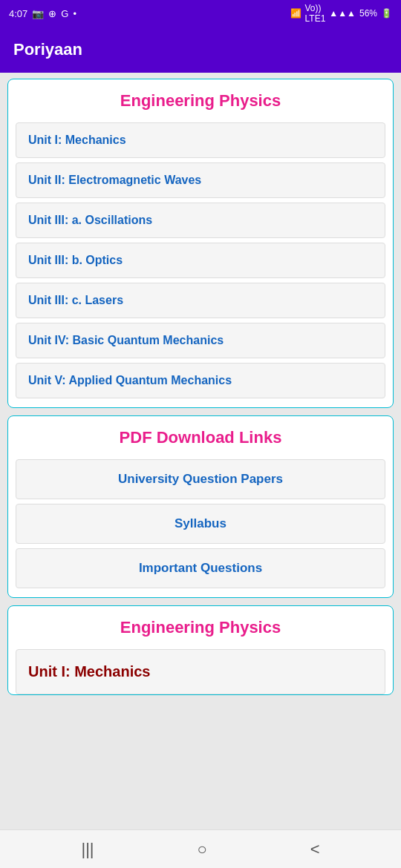 This screenshot has width=401, height=868. Describe the element at coordinates (316, 13) in the screenshot. I see `signal-text: Vo))LTE1` at that location.